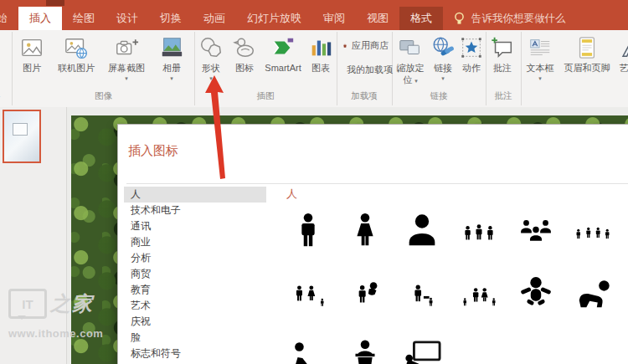 This screenshot has width=628, height=364. Describe the element at coordinates (422, 231) in the screenshot. I see `person-bust-icon` at that location.